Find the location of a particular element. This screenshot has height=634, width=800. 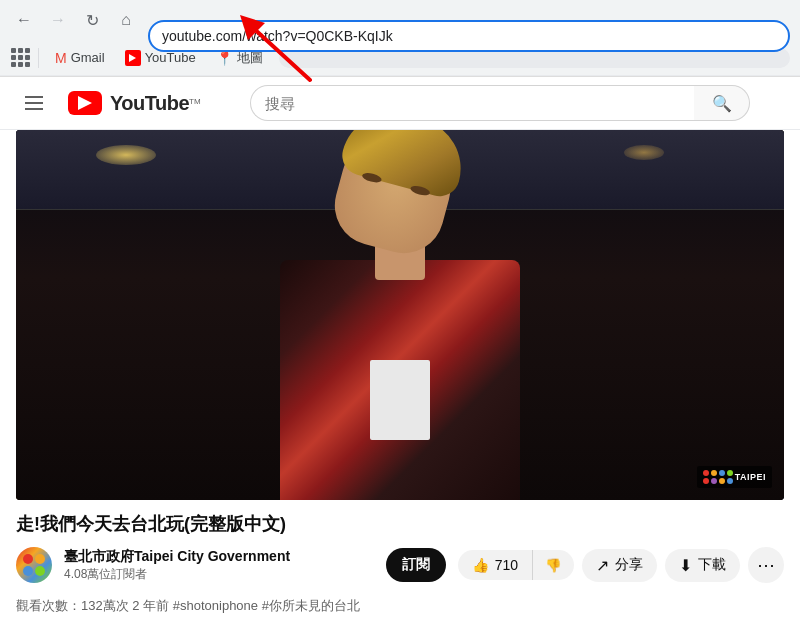

logo-tm: TM is located at coordinates (195, 100).